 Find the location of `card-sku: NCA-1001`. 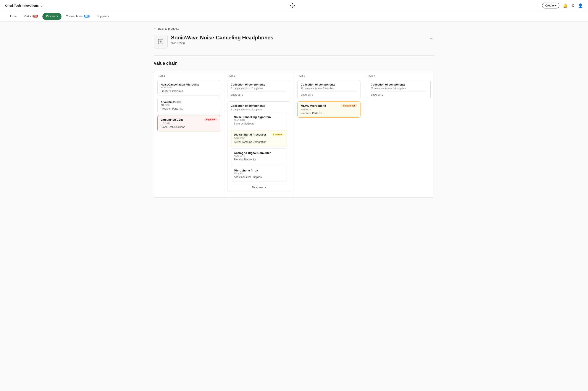

card-sku: NCA-1001 is located at coordinates (259, 120).